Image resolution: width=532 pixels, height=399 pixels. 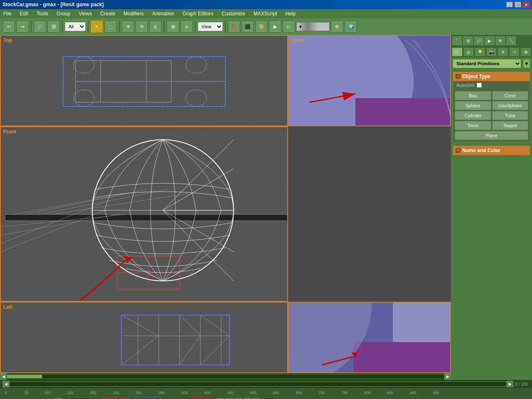 What do you see at coordinates (491, 76) in the screenshot?
I see `object-type-header: − Object Type` at bounding box center [491, 76].